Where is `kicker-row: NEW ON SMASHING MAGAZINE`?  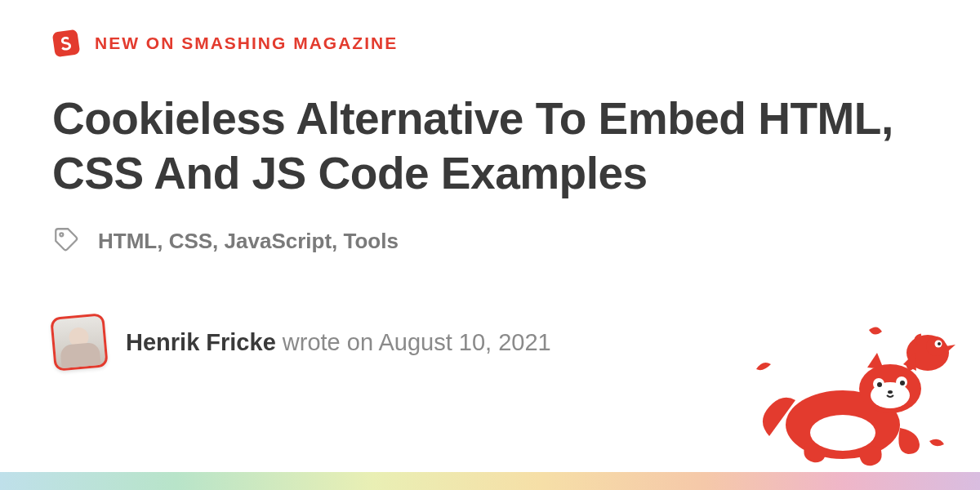
kicker-row: NEW ON SMASHING MAGAZINE is located at coordinates (490, 43).